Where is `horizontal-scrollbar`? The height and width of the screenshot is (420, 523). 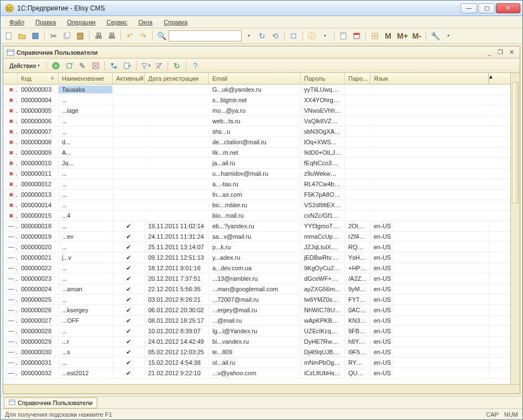 horizontal-scrollbar is located at coordinates (262, 389).